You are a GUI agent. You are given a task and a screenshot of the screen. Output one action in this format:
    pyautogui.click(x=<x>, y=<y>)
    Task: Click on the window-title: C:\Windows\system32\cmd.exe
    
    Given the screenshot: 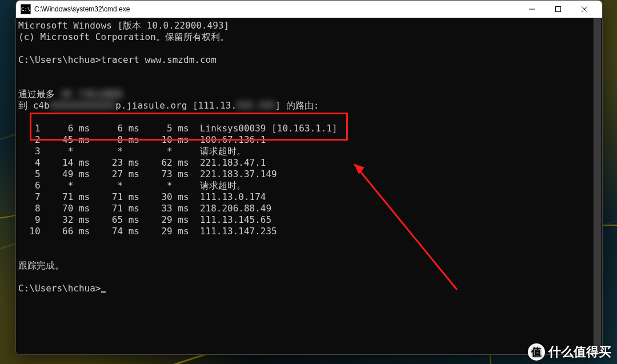 What is the action you would take?
    pyautogui.click(x=82, y=9)
    